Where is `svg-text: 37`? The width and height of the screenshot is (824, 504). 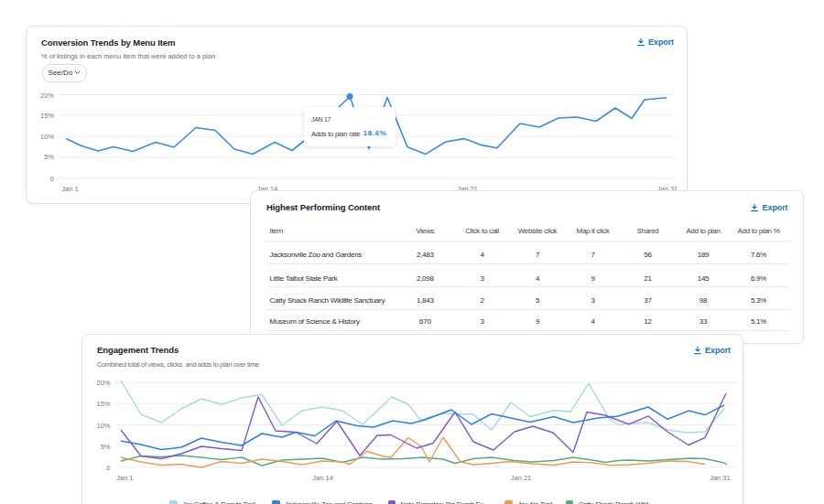
svg-text: 37 is located at coordinates (648, 300).